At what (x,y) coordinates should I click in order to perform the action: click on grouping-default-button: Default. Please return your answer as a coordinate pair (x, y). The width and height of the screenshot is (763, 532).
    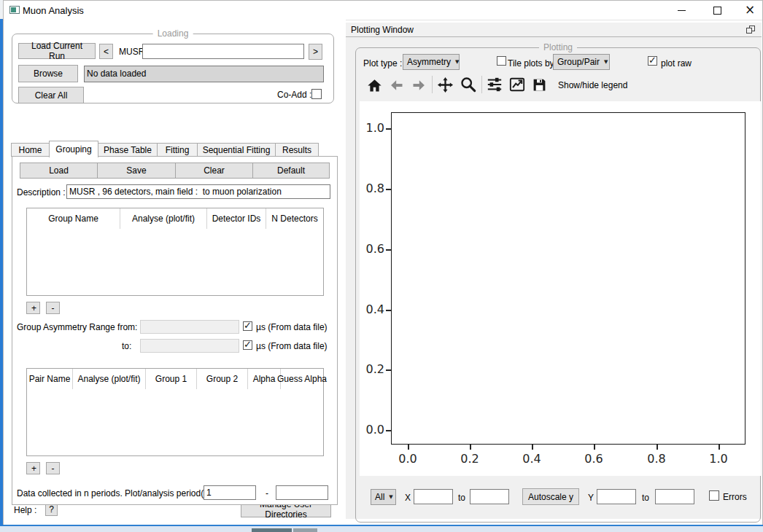
    Looking at the image, I should click on (291, 171).